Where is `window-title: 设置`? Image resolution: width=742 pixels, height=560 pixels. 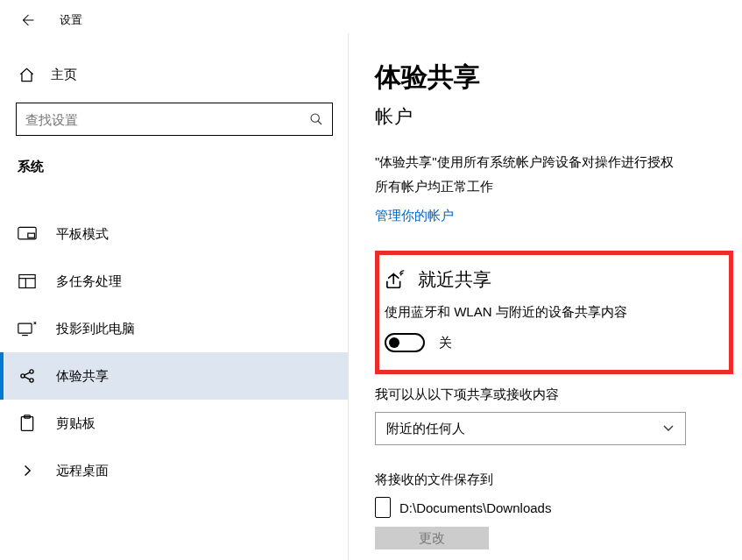
window-title: 设置 is located at coordinates (71, 20).